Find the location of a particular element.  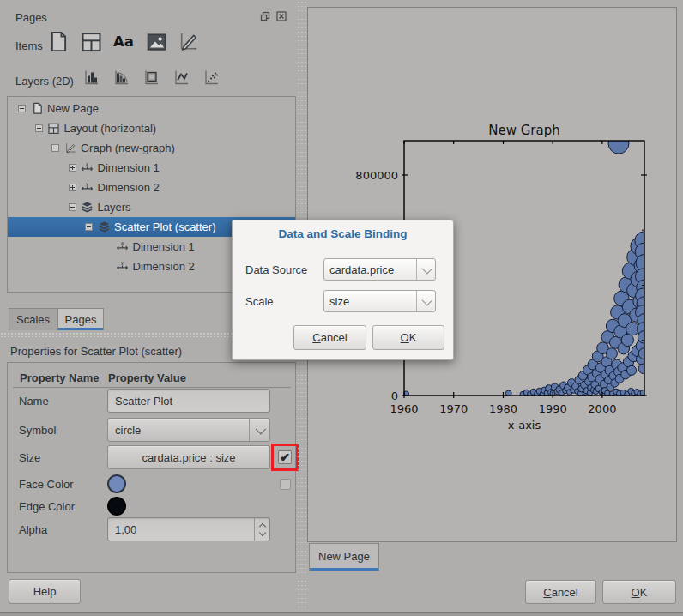

spinner-arrows-icon is located at coordinates (262, 529).